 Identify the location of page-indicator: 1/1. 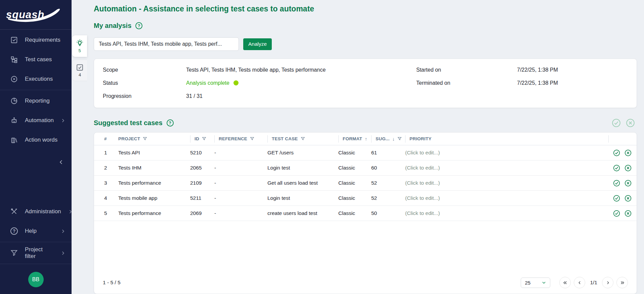
(594, 283).